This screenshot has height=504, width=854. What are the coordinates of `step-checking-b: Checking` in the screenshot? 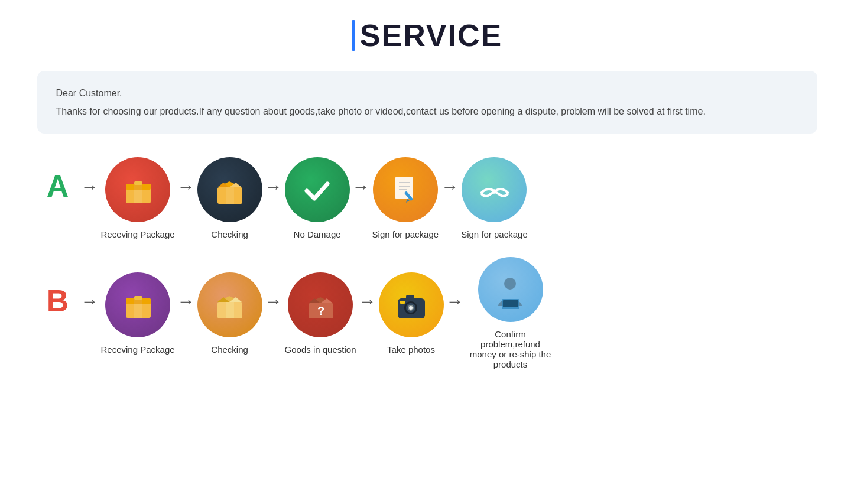 It's located at (230, 313).